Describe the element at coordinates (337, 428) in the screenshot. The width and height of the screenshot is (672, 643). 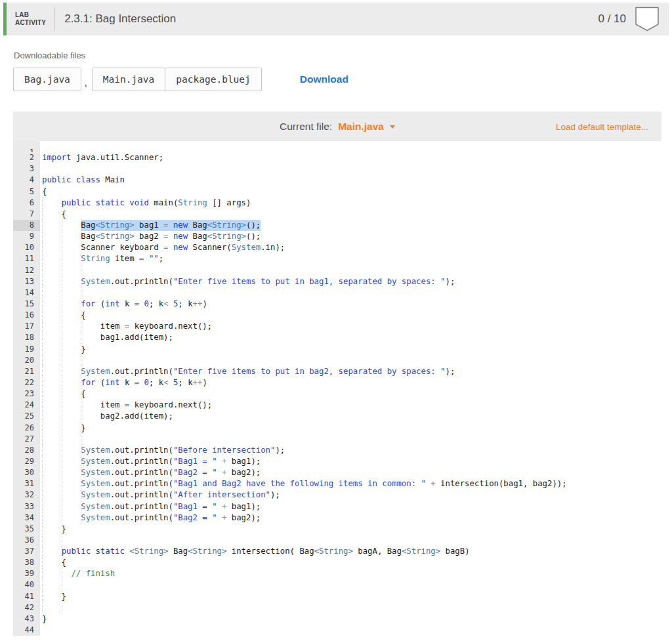
I see `code-line: 26 }` at that location.